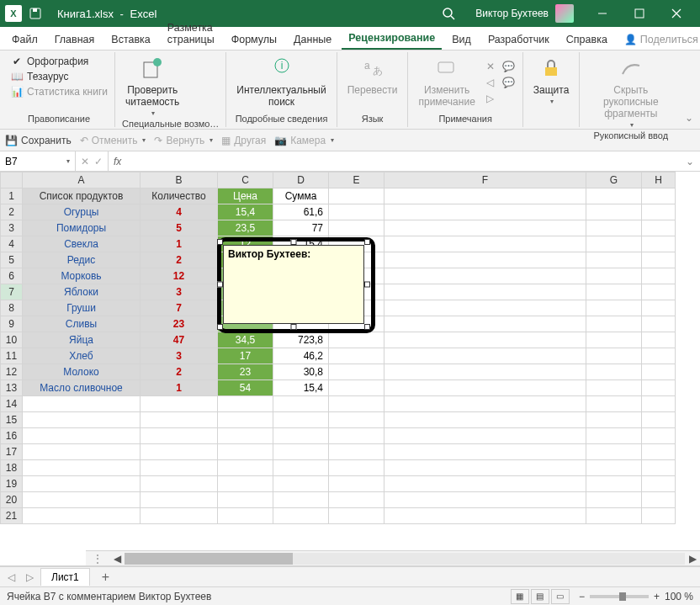 Image resolution: width=700 pixels, height=605 pixels. What do you see at coordinates (246, 197) in the screenshot?
I see `cell: Цена` at bounding box center [246, 197].